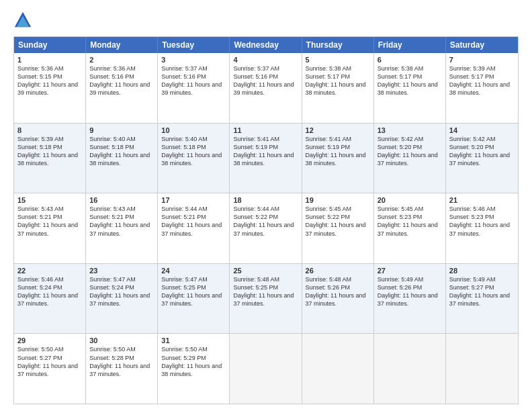 The height and width of the screenshot is (411, 532). What do you see at coordinates (482, 299) in the screenshot?
I see `calendar-cell: 28Sunrise: 5:49 AMSunset: 5:27 PMDayligh…` at bounding box center [482, 299].